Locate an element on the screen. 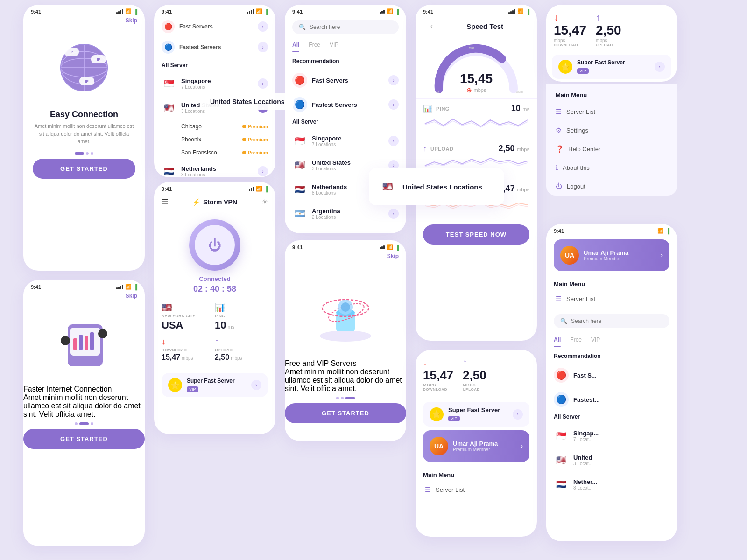 The height and width of the screenshot is (560, 747). rp-fastest-name: Fastest... is located at coordinates (621, 399).